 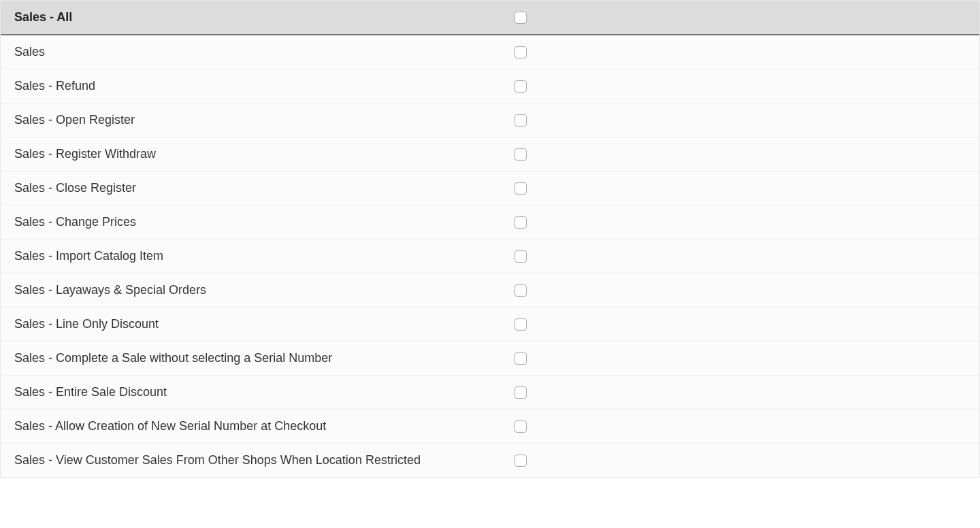 What do you see at coordinates (490, 291) in the screenshot?
I see `permission-row: Sales - Layaways & Special Orders` at bounding box center [490, 291].